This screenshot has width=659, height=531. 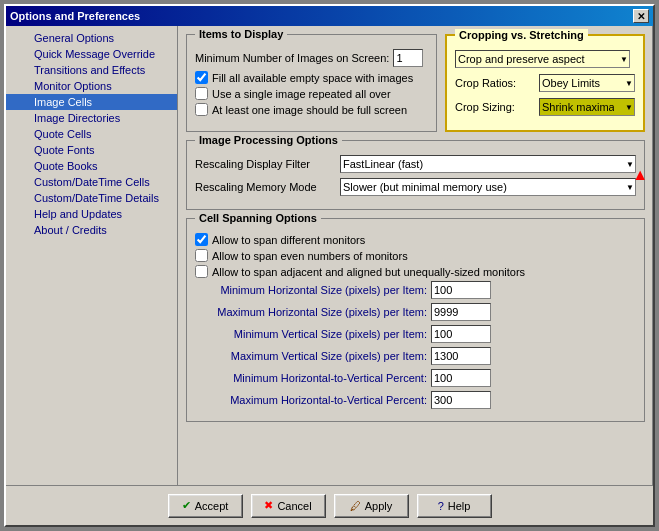 What do you see at coordinates (368, 272) in the screenshot?
I see `span-adjacent-label: Allow to span adjacent and aligned but u…` at bounding box center [368, 272].